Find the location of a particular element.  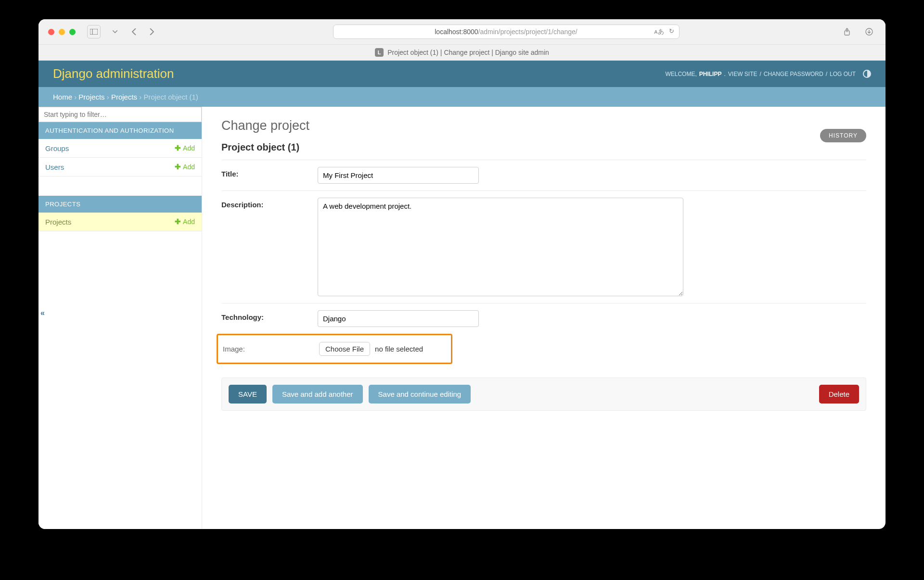

delete-button: Delete is located at coordinates (839, 394).